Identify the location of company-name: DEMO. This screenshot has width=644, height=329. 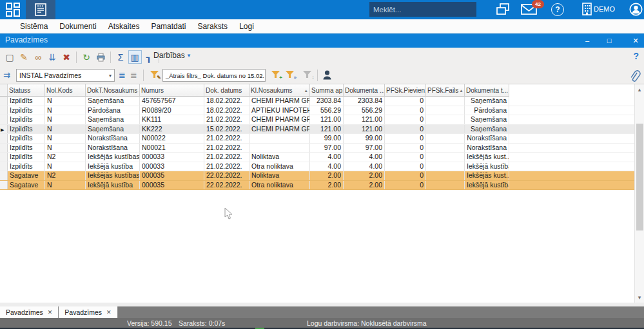
(605, 9).